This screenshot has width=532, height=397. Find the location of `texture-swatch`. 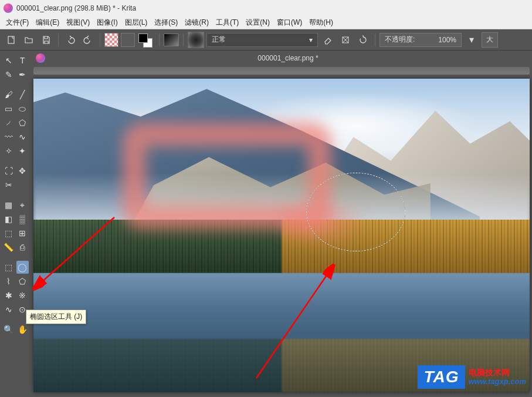

texture-swatch is located at coordinates (128, 40).